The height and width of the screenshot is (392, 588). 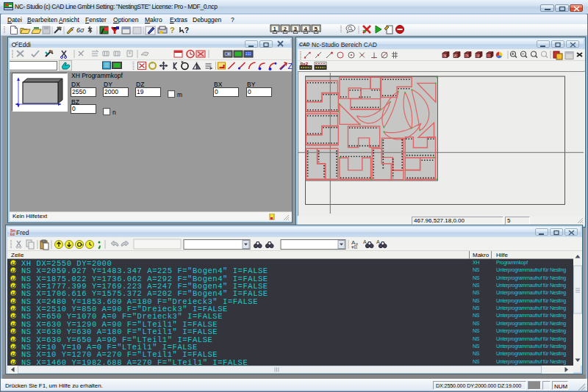 I want to click on svg-text: 0x2, so click(x=304, y=64).